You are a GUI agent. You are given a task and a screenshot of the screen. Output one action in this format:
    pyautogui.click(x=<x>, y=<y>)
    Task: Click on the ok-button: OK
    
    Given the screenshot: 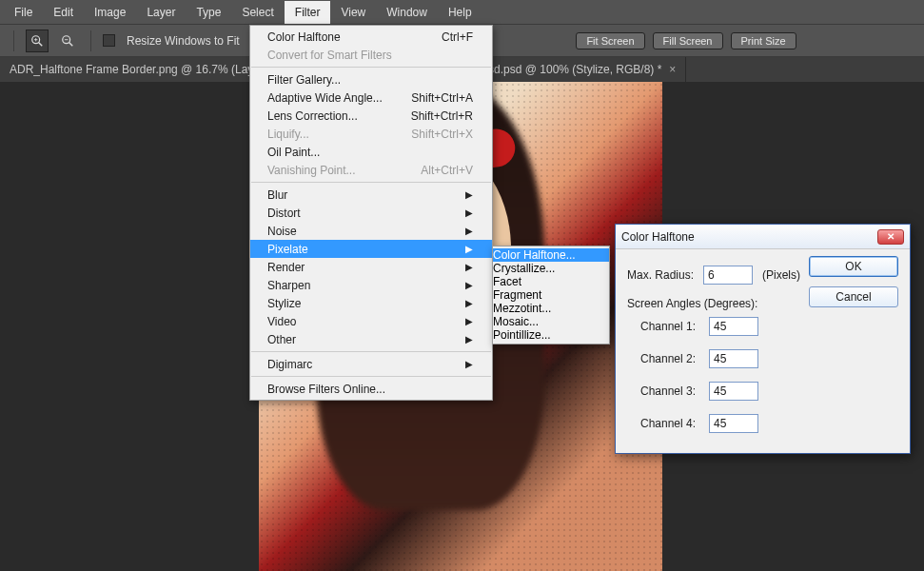 What is the action you would take?
    pyautogui.click(x=854, y=266)
    